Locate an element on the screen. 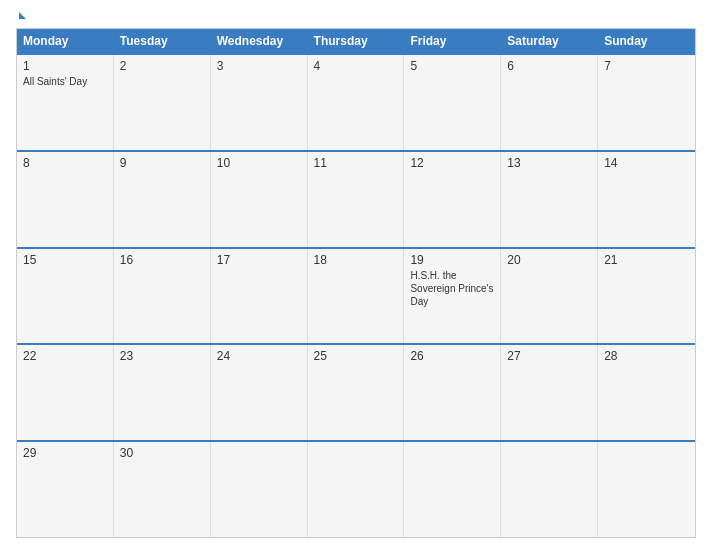 This screenshot has width=712, height=550. calendar-cell: 11 is located at coordinates (356, 200).